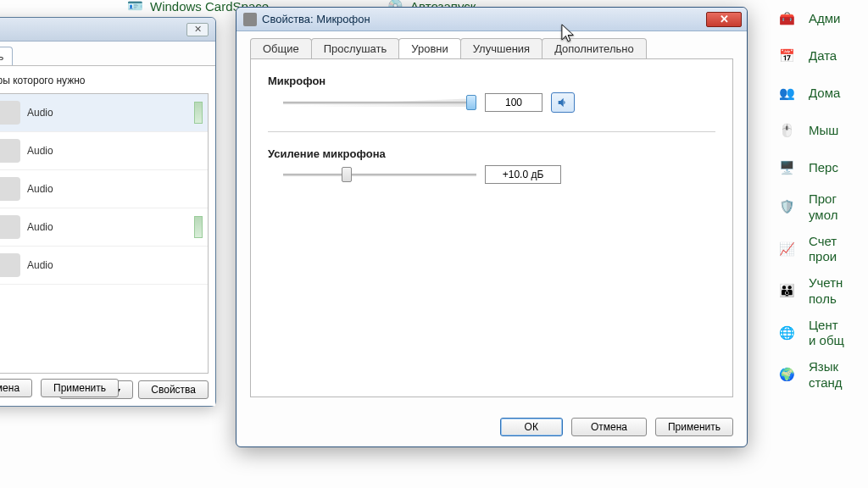 This screenshot has height=488, width=868. Describe the element at coordinates (787, 130) in the screenshot. I see `mouse-icon: 🖱️` at that location.